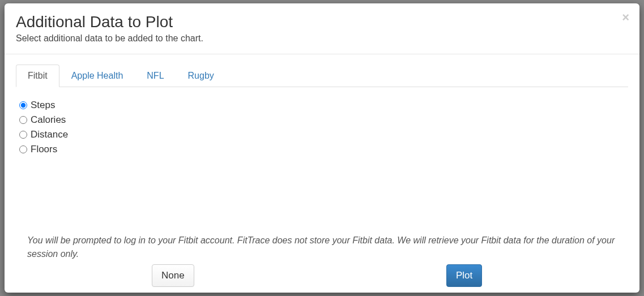  Describe the element at coordinates (201, 76) in the screenshot. I see `tab-rugby: Rugby` at that location.